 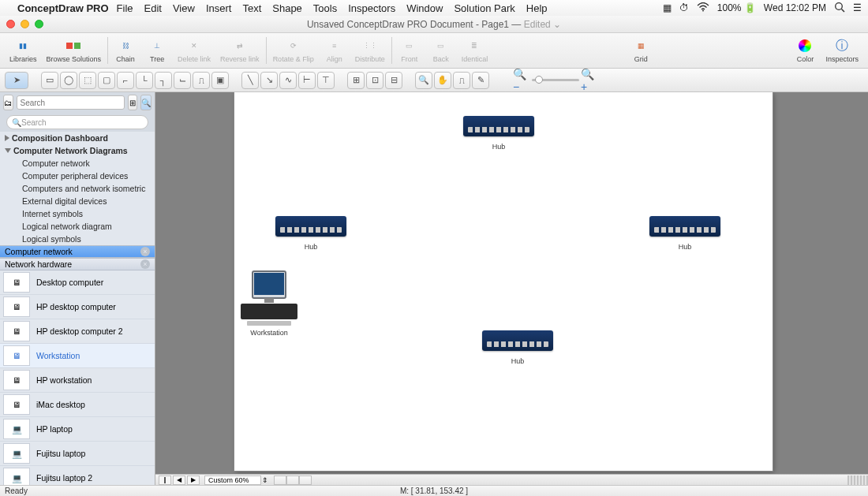 What do you see at coordinates (372, 8) in the screenshot?
I see `menu-inspectors: Inspectors` at bounding box center [372, 8].